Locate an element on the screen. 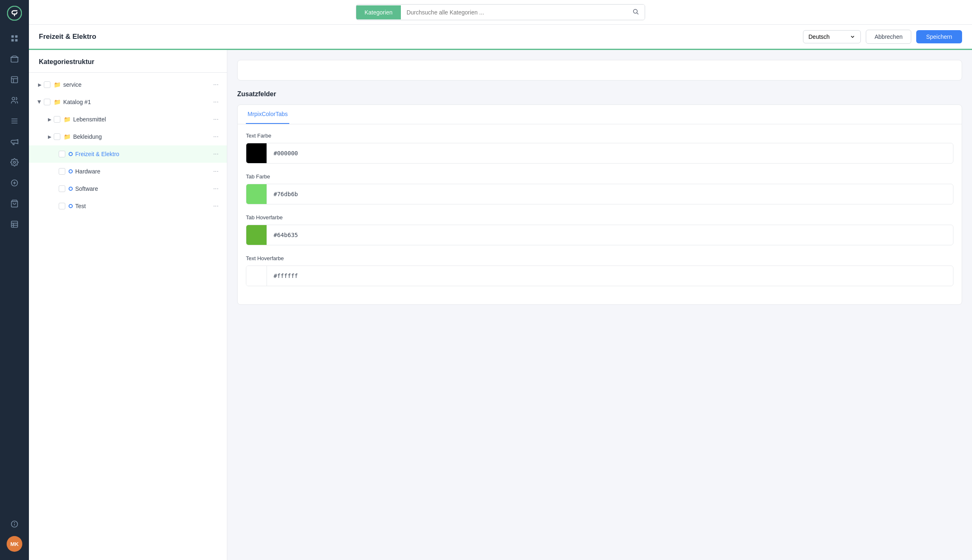 The width and height of the screenshot is (972, 560). tree-dot-freizeit is located at coordinates (71, 154).